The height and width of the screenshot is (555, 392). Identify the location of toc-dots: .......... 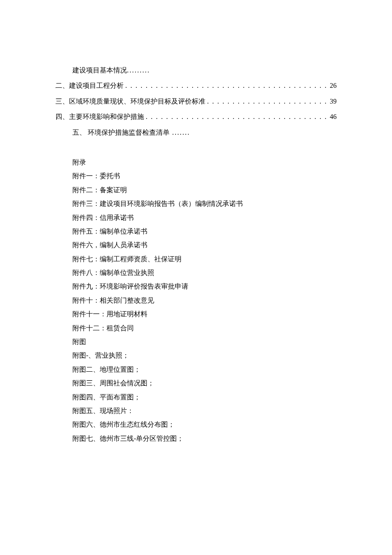
(138, 70).